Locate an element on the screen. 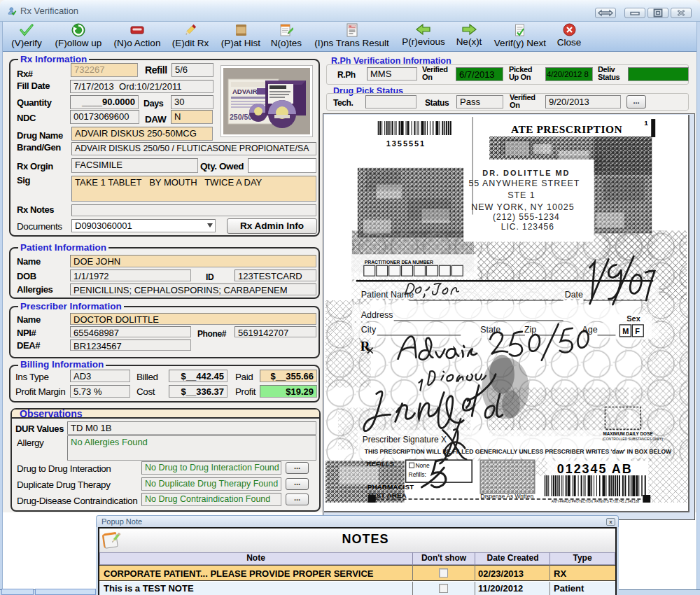  svg-text: STE 1 is located at coordinates (522, 195).